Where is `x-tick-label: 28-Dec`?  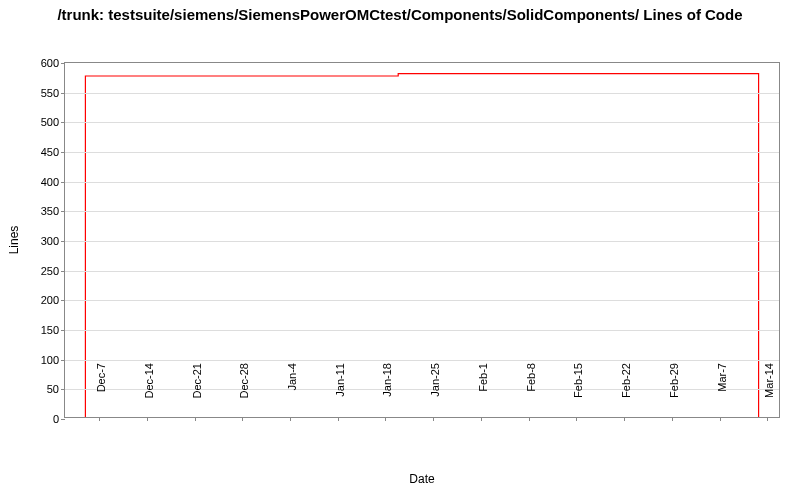
x-tick-label: 28-Dec is located at coordinates (244, 393).